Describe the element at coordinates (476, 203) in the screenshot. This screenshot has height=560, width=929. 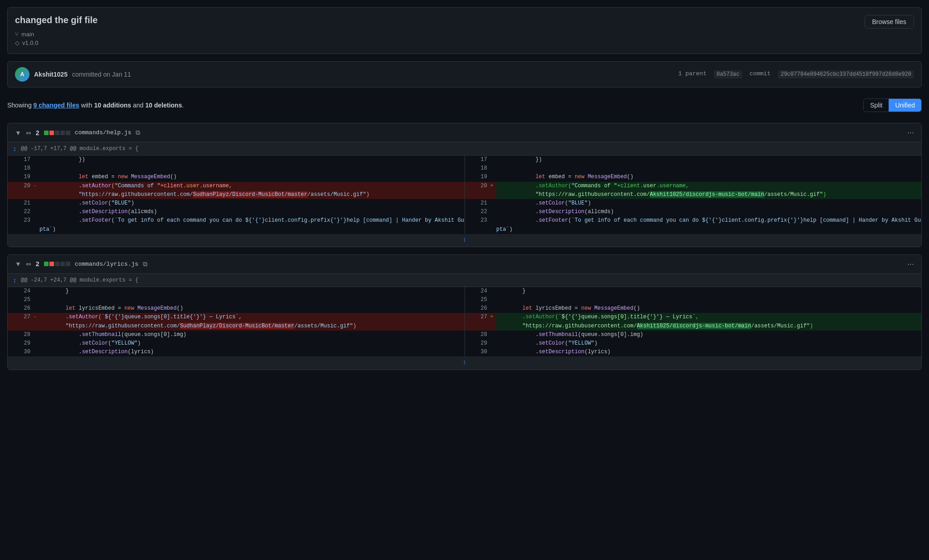
I see `line-num-right: 21` at that location.